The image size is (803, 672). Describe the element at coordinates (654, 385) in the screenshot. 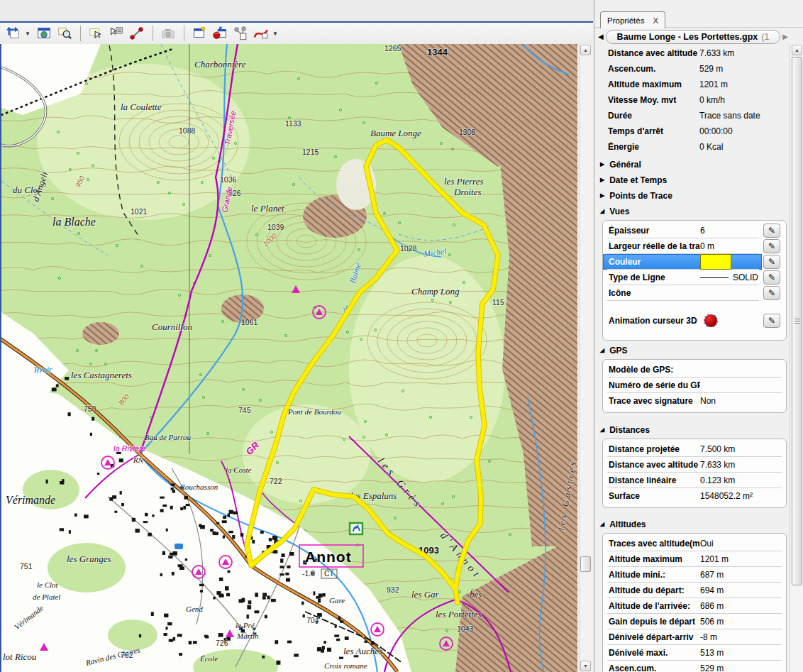

I see `property-label: Numéro de série du GPS` at that location.